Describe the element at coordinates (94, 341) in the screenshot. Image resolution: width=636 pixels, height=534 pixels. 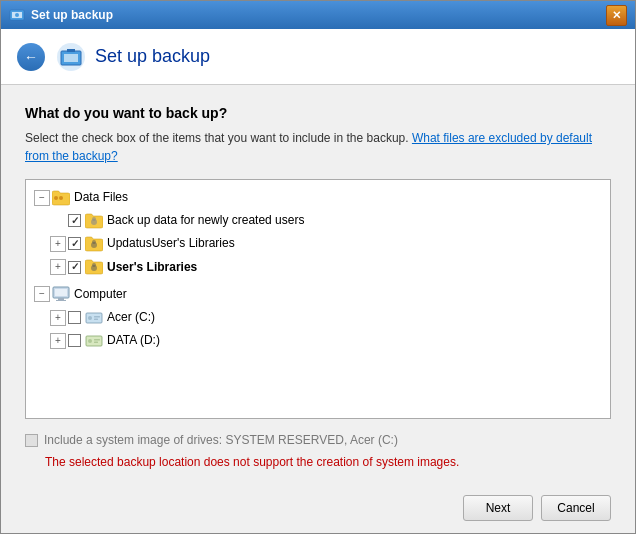
I see `data-d-icon` at that location.